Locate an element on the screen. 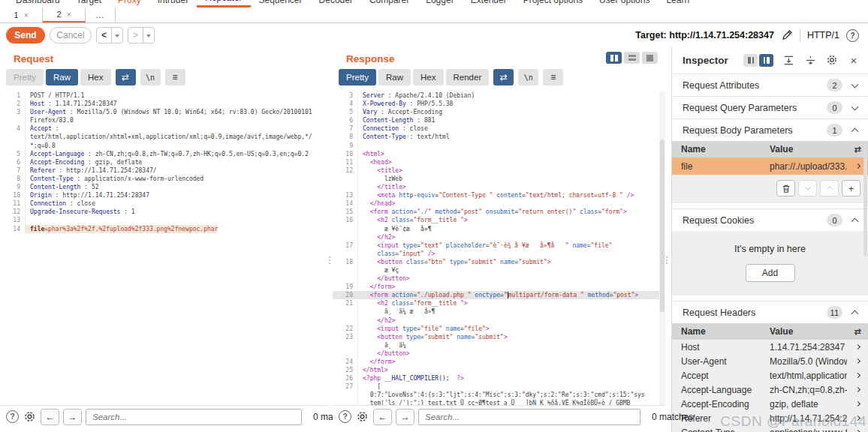 This screenshot has width=868, height=432. section-request-cookies: Request Cookies 0 is located at coordinates (770, 220).